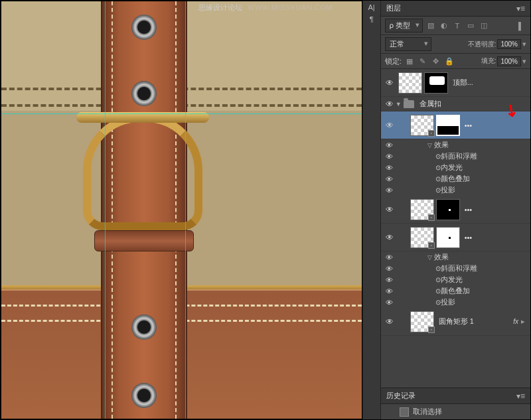 The width and height of the screenshot is (531, 420). Describe the element at coordinates (404, 25) in the screenshot. I see `filter-type-dropdown: ρ 类型` at that location.